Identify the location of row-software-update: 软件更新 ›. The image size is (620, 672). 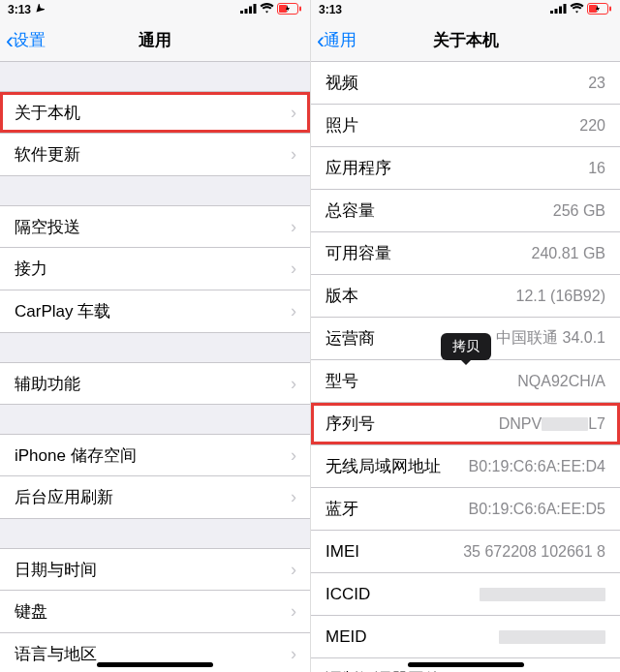
(155, 155).